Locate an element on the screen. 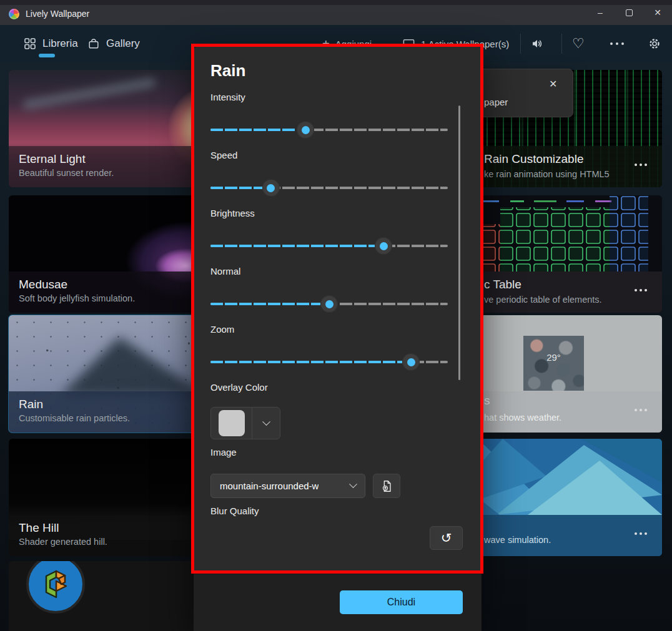 The image size is (672, 631). close-button: ✕ is located at coordinates (658, 12).